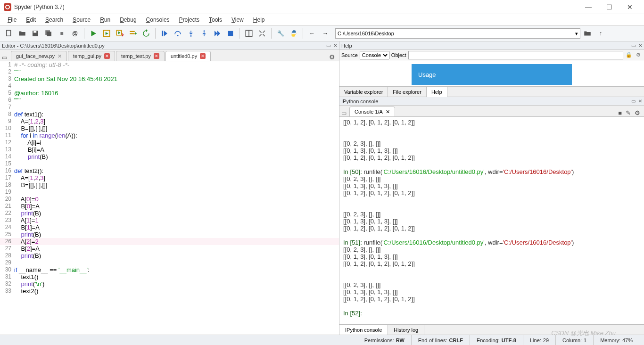  What do you see at coordinates (87, 56) in the screenshot?
I see `tab-label: temp_gui.py` at bounding box center [87, 56].